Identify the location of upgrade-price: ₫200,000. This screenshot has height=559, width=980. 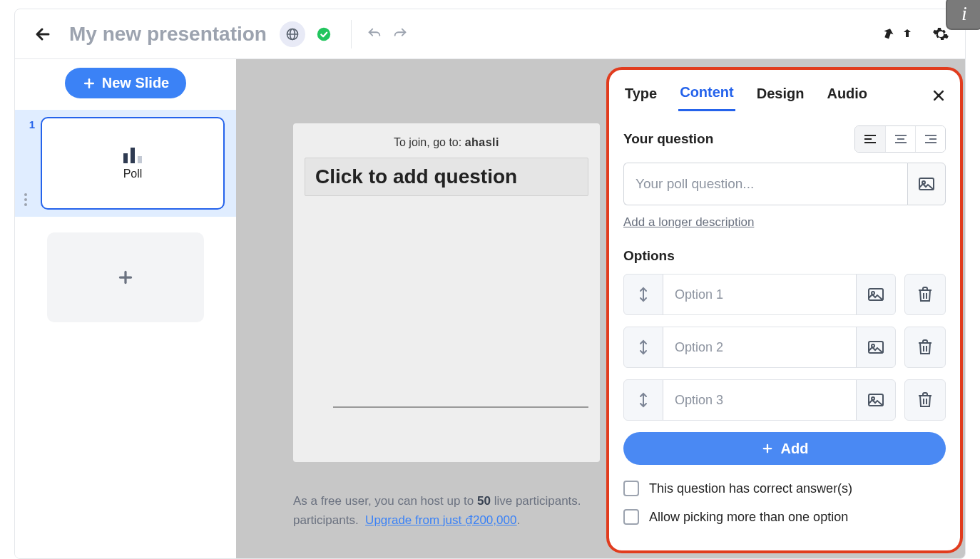
(491, 520).